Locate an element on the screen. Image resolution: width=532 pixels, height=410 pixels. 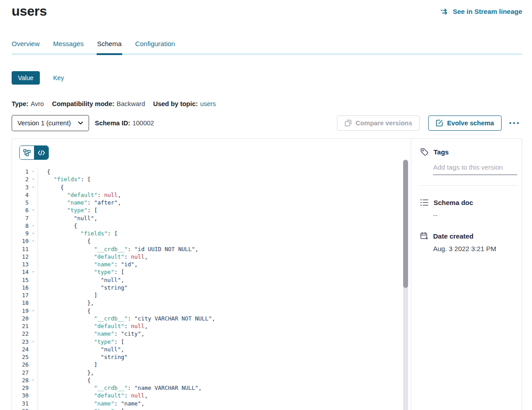
token-s: "name VARCHAR NULL" is located at coordinates (166, 388).